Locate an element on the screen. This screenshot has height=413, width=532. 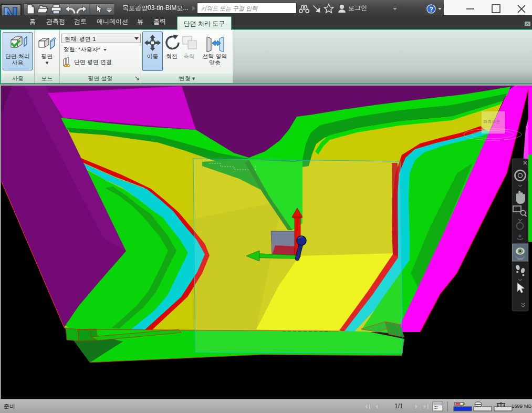
svg-text: 좌측으로 is located at coordinates (492, 122).